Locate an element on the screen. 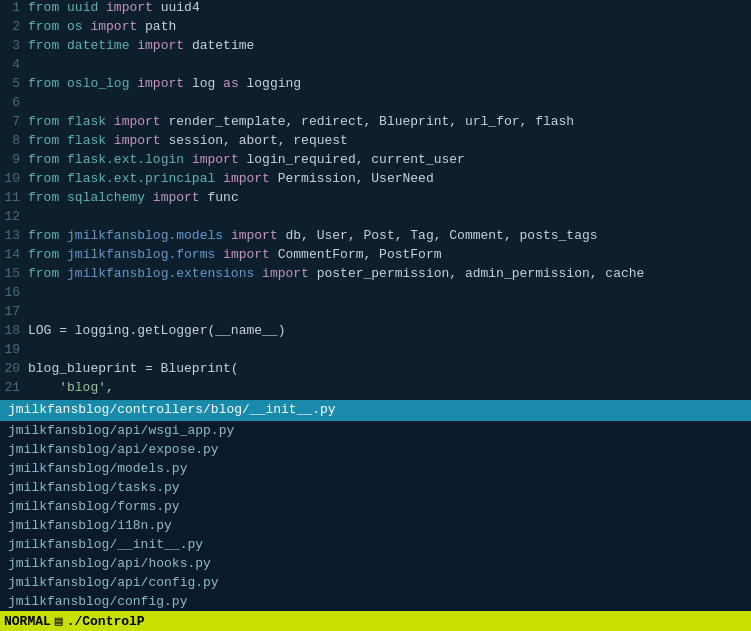 This screenshot has width=751, height=631. file-list-item: jmilkfansblog/tasks.py is located at coordinates (376, 488).